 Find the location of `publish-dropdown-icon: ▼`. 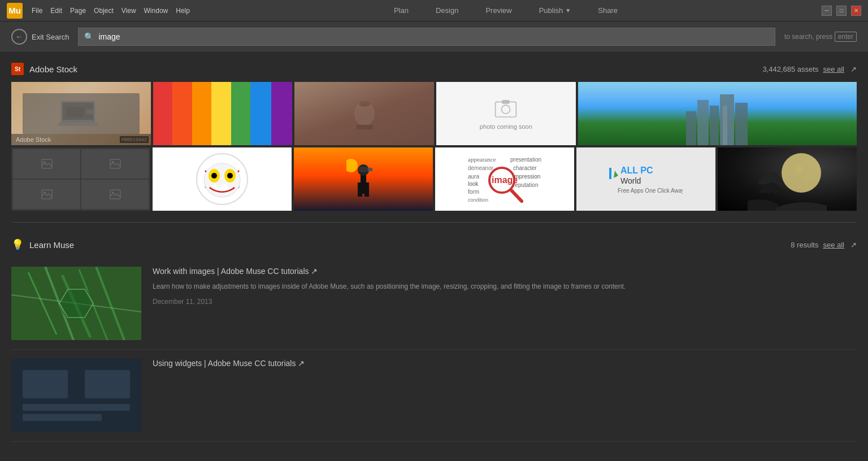

publish-dropdown-icon: ▼ is located at coordinates (568, 10).